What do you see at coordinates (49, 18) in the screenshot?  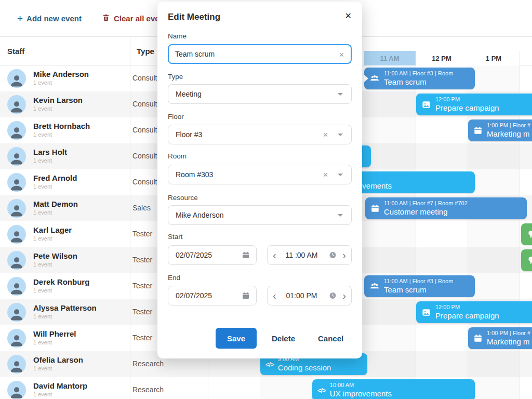 I see `add-new-event-button: + Add new event` at bounding box center [49, 18].